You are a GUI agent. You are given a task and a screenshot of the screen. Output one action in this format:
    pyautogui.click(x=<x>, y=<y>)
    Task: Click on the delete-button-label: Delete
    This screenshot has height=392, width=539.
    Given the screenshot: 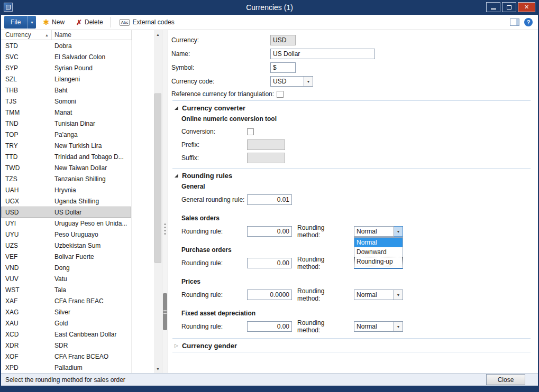 What is the action you would take?
    pyautogui.click(x=94, y=22)
    